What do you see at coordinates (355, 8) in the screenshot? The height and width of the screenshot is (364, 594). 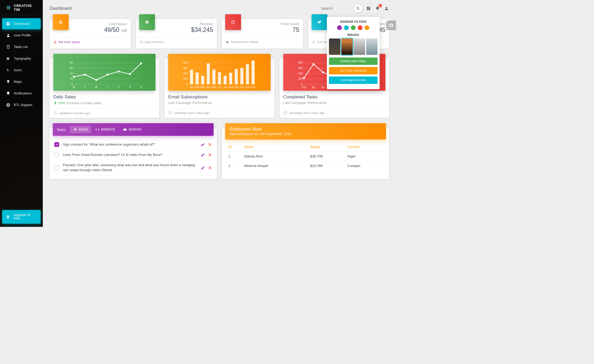 I see `topbar-right: 5` at bounding box center [355, 8].